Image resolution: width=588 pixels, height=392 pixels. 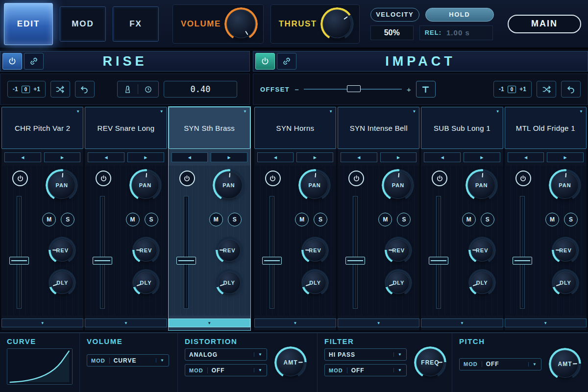 What do you see at coordinates (523, 89) in the screenshot?
I see `stepper-plus: +1` at bounding box center [523, 89].